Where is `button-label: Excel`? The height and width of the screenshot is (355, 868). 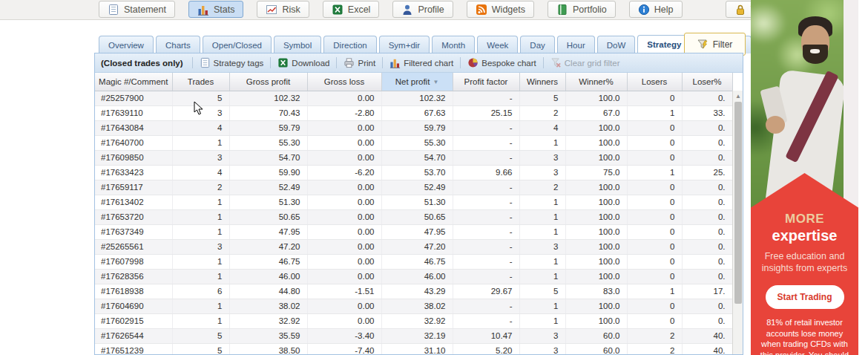
button-label: Excel is located at coordinates (359, 10).